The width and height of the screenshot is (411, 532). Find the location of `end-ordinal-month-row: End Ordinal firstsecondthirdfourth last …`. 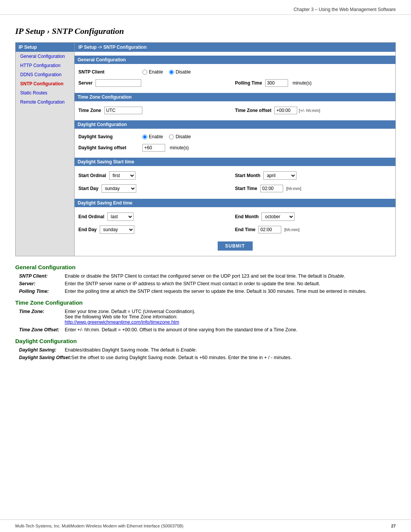

end-ordinal-month-row: End Ordinal firstsecondthirdfourth last … is located at coordinates (235, 217).